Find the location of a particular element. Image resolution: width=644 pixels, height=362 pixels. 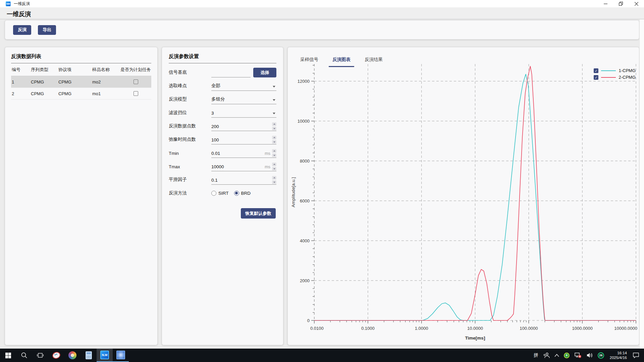

svg-text: 4000 is located at coordinates (305, 241).